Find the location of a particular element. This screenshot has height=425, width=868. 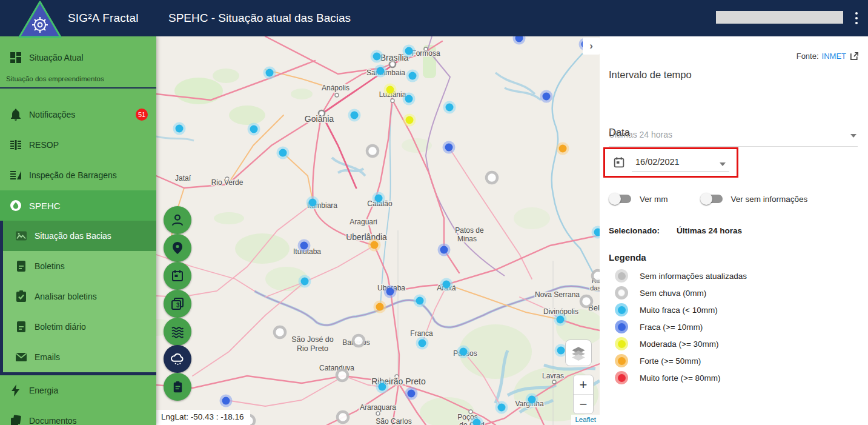

sidebar-item-situacao-das-bacias: Situação das Bacias is located at coordinates (80, 236).